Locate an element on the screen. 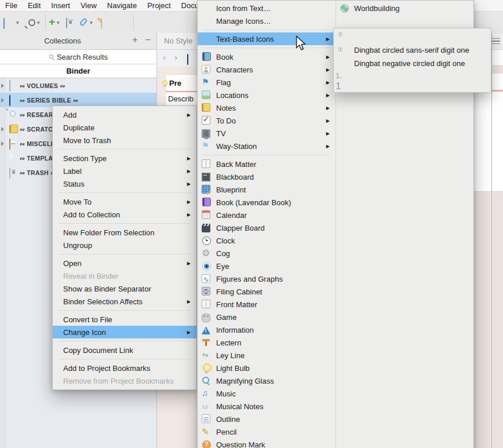 This screenshot has height=448, width=503. paperclip-icon is located at coordinates (83, 22).